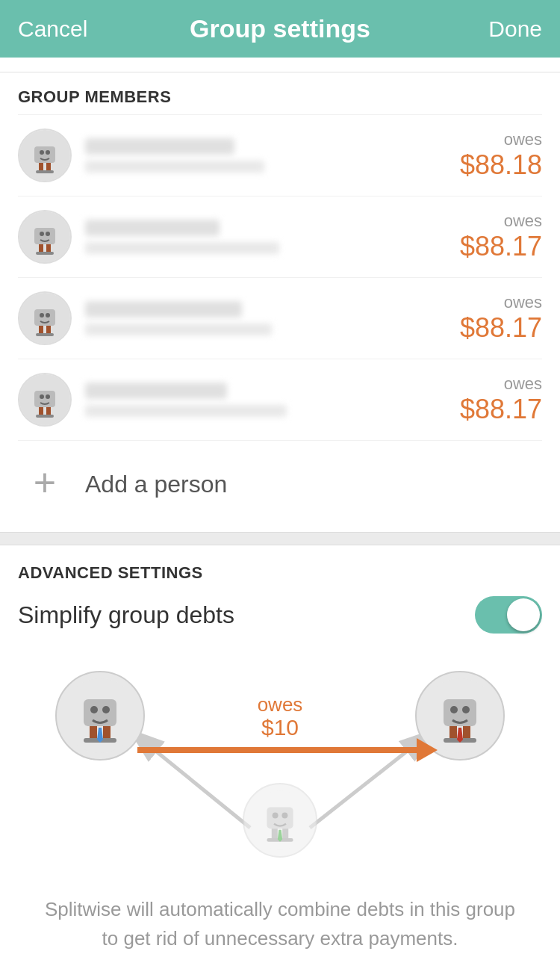 The height and width of the screenshot is (957, 560). What do you see at coordinates (280, 820) in the screenshot?
I see `diagram-person-bottom` at bounding box center [280, 820].